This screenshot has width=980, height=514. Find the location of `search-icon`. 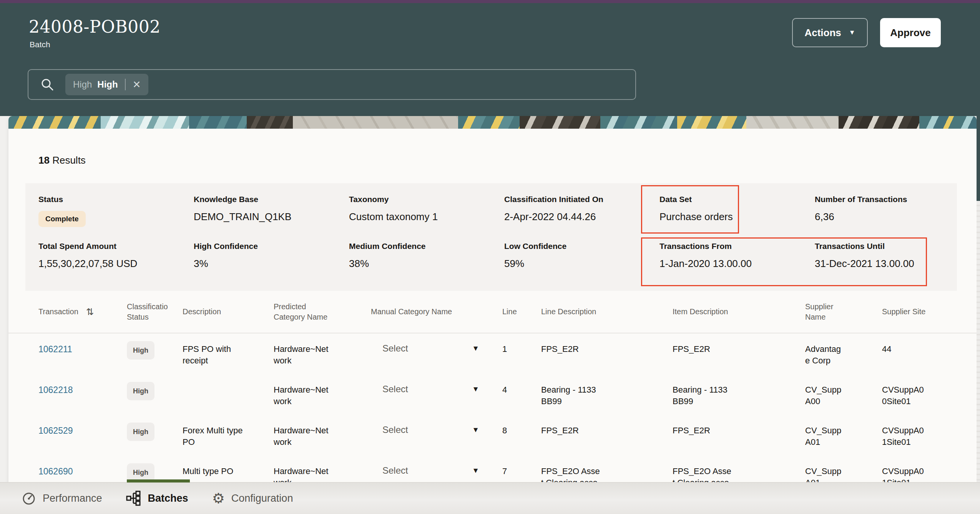

search-icon is located at coordinates (47, 85).